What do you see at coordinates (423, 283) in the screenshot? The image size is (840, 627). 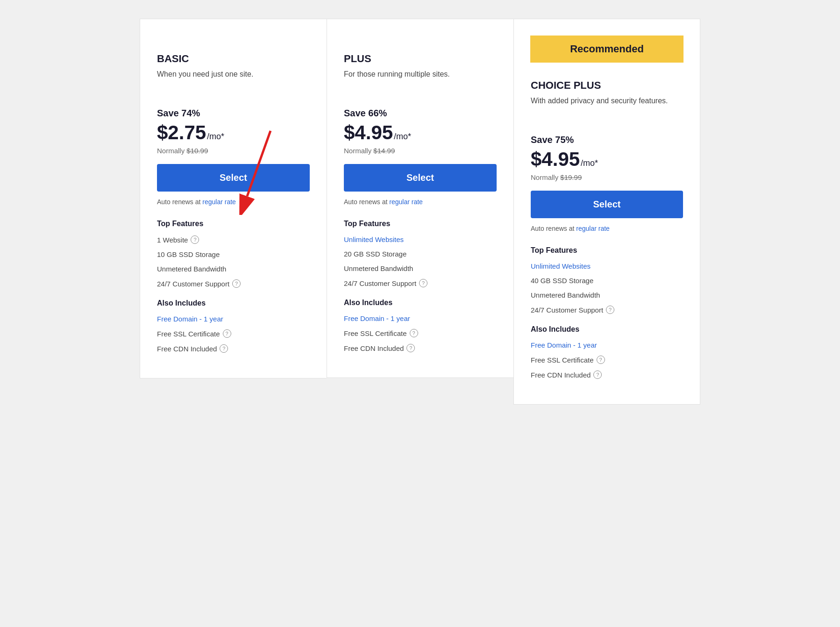 I see `info-icon-plus-3: ?` at bounding box center [423, 283].